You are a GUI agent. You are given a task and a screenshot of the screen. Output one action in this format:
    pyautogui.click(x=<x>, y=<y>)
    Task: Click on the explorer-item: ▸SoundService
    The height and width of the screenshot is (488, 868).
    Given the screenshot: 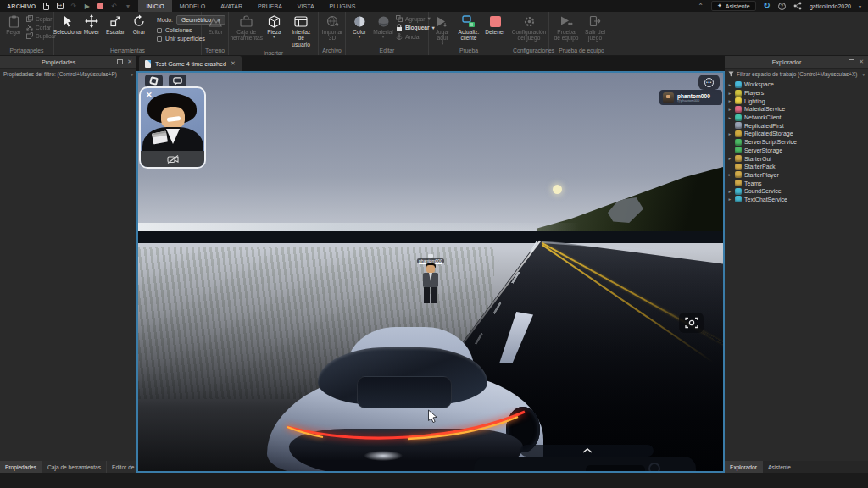 What is the action you would take?
    pyautogui.click(x=797, y=191)
    